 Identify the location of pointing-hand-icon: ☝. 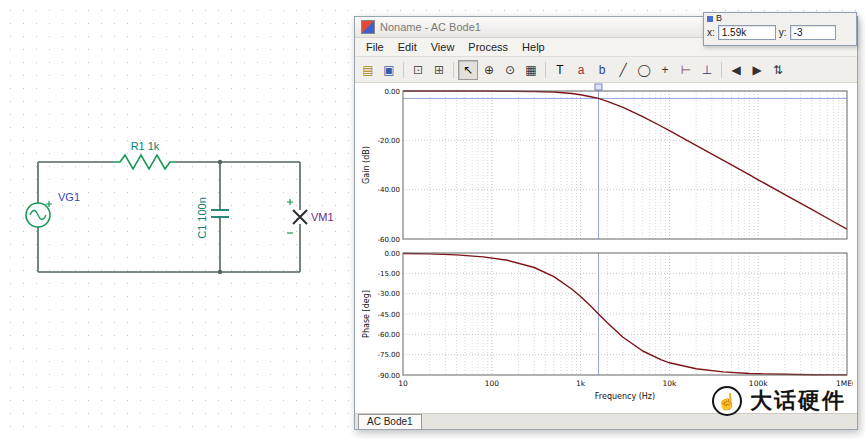
(727, 401).